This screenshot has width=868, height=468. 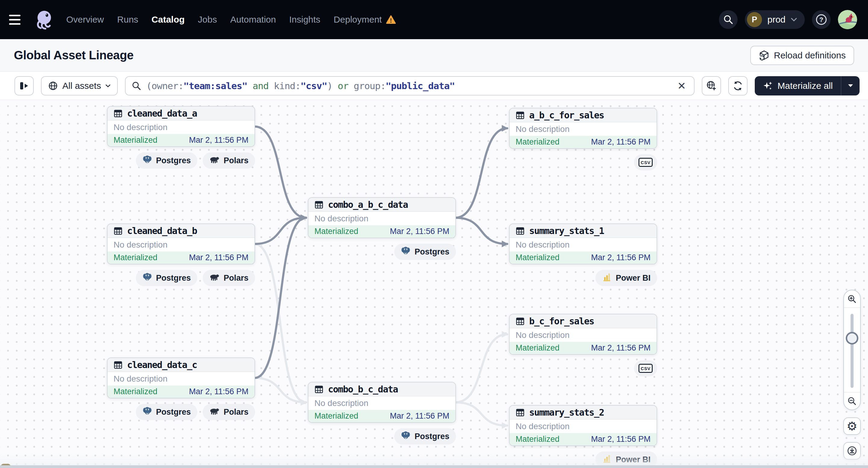 What do you see at coordinates (850, 86) in the screenshot?
I see `materialize-options-button` at bounding box center [850, 86].